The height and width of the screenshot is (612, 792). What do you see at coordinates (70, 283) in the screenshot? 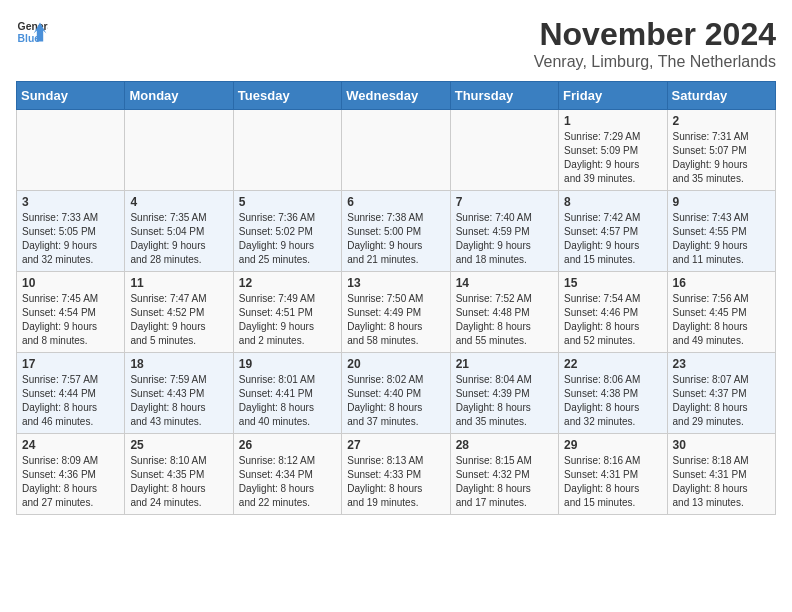
I see `day-number: 10` at bounding box center [70, 283].